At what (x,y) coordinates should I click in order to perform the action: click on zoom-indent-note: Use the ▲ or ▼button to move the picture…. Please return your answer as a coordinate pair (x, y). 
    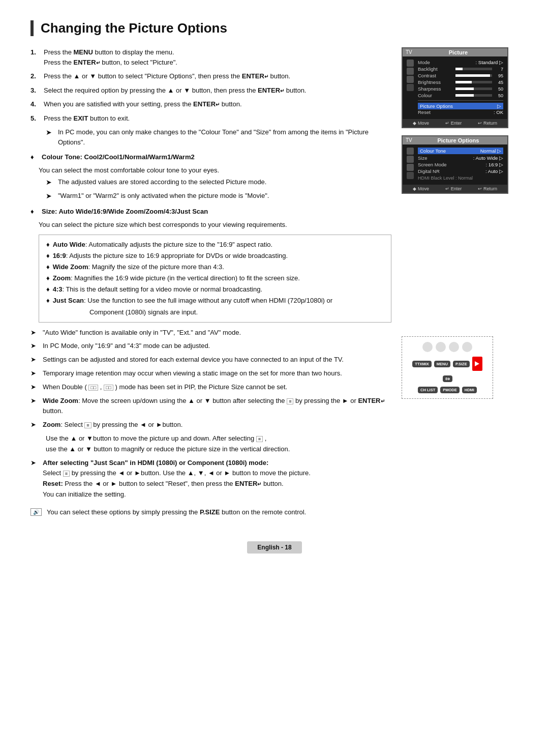
    Looking at the image, I should click on (219, 444).